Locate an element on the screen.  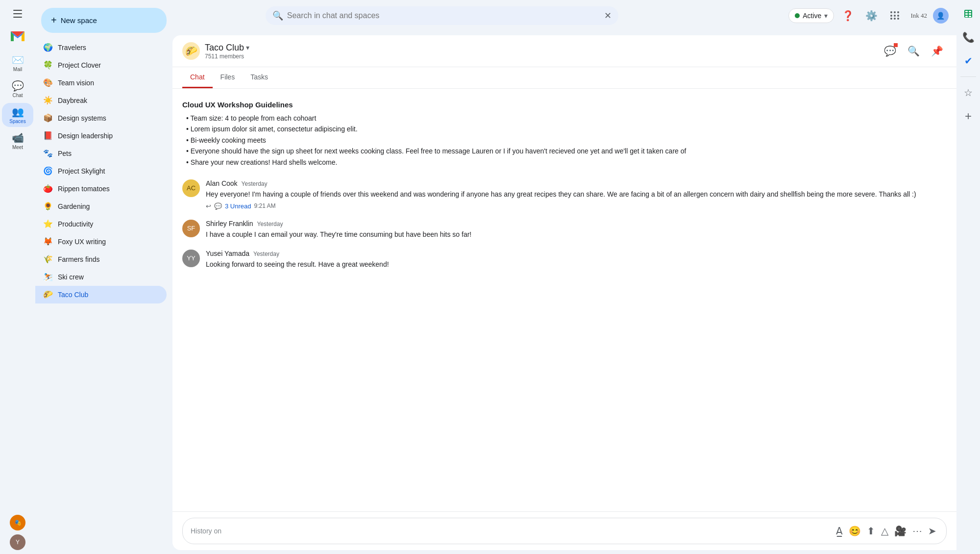
status-button: Active ▾ is located at coordinates (811, 16).